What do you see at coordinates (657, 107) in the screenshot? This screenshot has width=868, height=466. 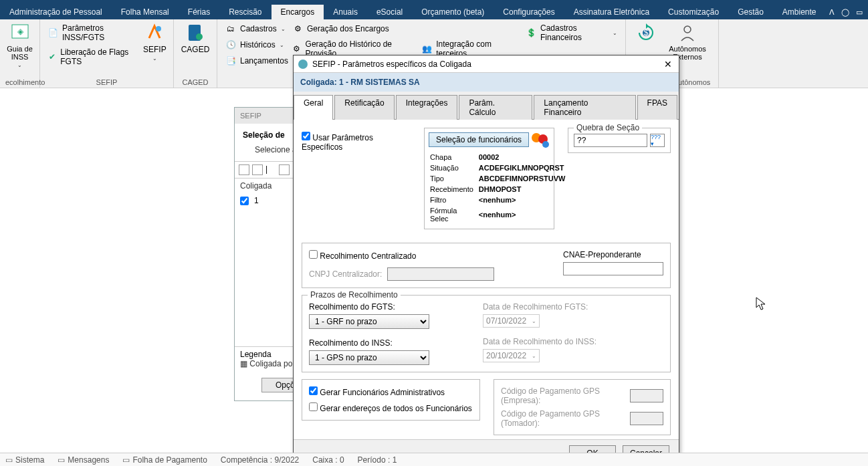 I see `tab-fpas: FPAS` at bounding box center [657, 107].